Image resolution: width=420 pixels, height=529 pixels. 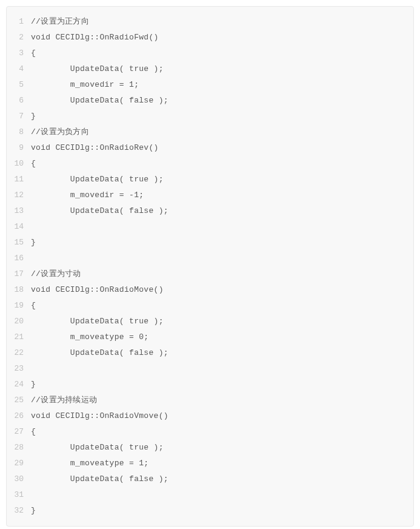 I want to click on code-line: 5 m_movedir = 1;, so click(x=210, y=85).